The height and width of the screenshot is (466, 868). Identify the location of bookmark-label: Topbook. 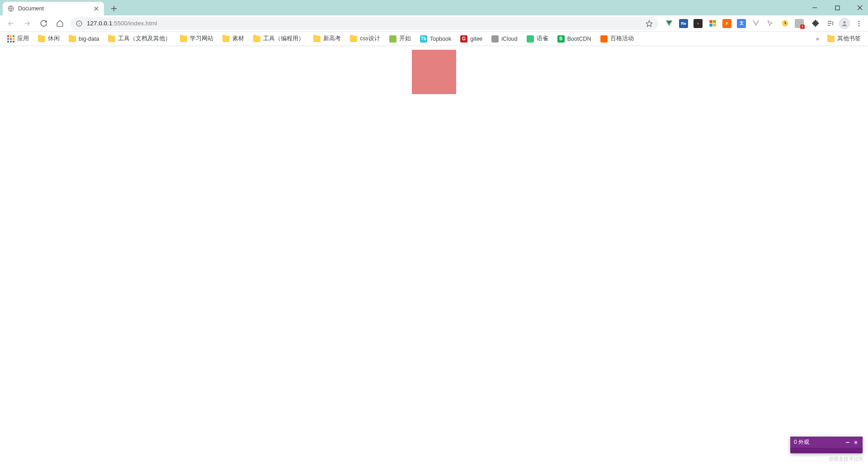
(440, 39).